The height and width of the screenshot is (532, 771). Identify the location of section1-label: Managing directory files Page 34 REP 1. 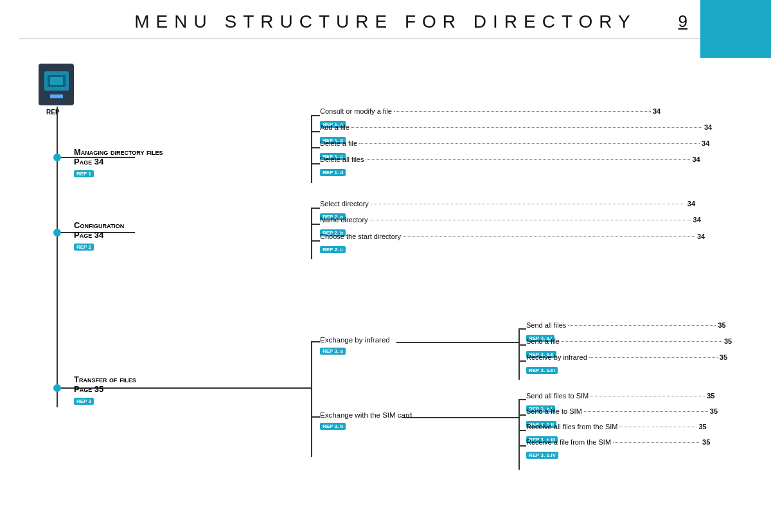
(118, 163).